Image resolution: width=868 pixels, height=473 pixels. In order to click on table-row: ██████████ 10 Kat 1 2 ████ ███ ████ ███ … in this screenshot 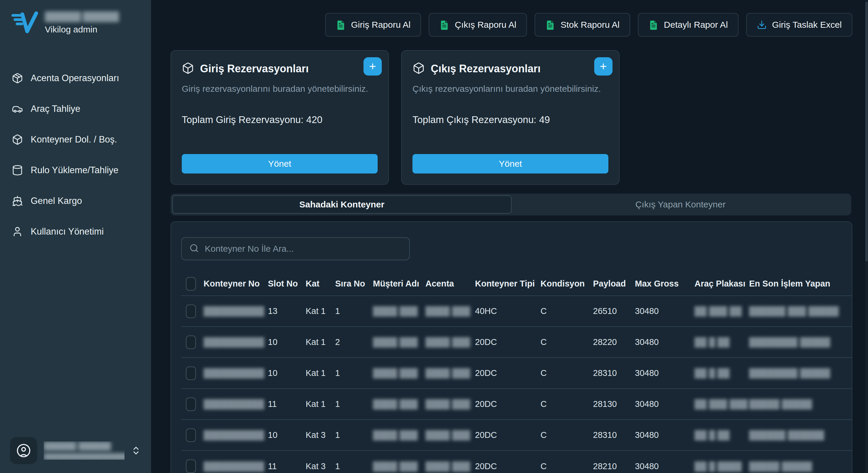, I will do `click(517, 342)`.